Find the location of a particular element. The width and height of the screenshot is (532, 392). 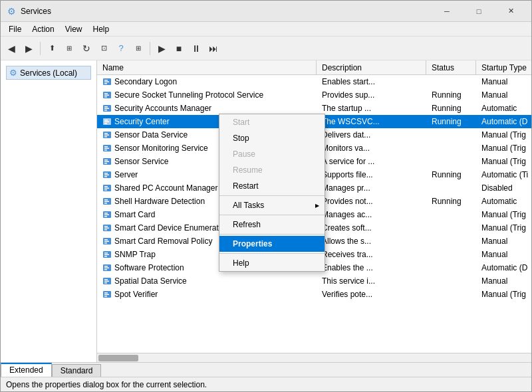

col-header-description: Description is located at coordinates (371, 68).